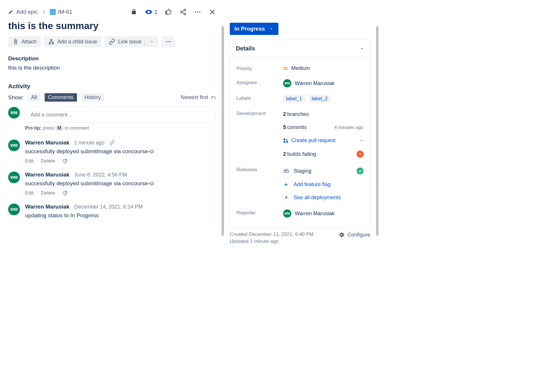 The image size is (554, 392). Describe the element at coordinates (131, 42) in the screenshot. I see `link-issue-button: Link issue` at that location.